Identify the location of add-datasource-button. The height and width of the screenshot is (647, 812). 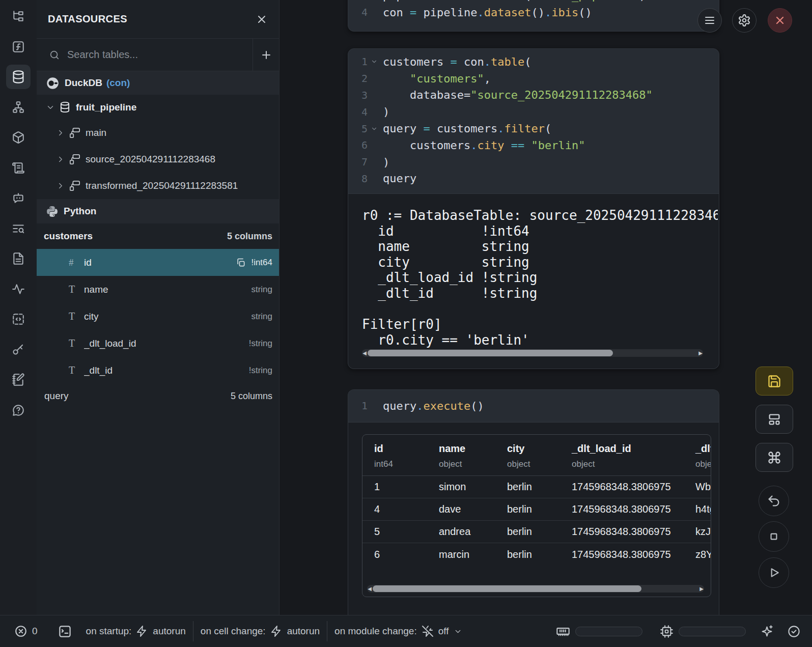
(266, 55).